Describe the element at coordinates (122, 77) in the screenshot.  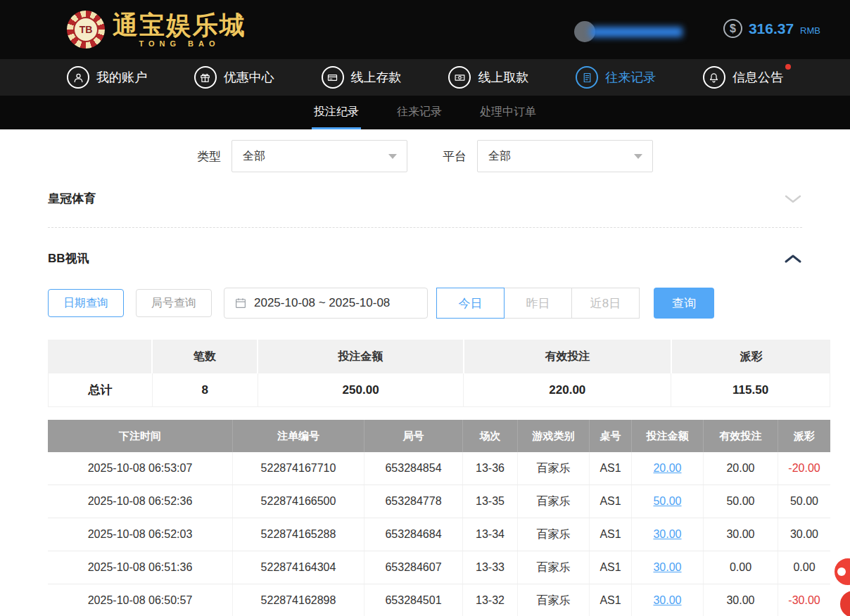
I see `nav-item-label: 我的账户` at that location.